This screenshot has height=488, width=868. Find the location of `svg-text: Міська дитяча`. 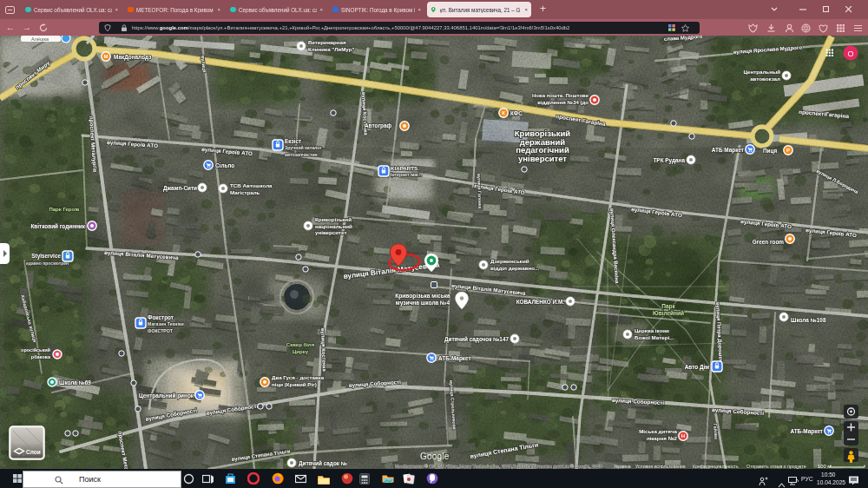

svg-text: Міська дитяча is located at coordinates (658, 431).